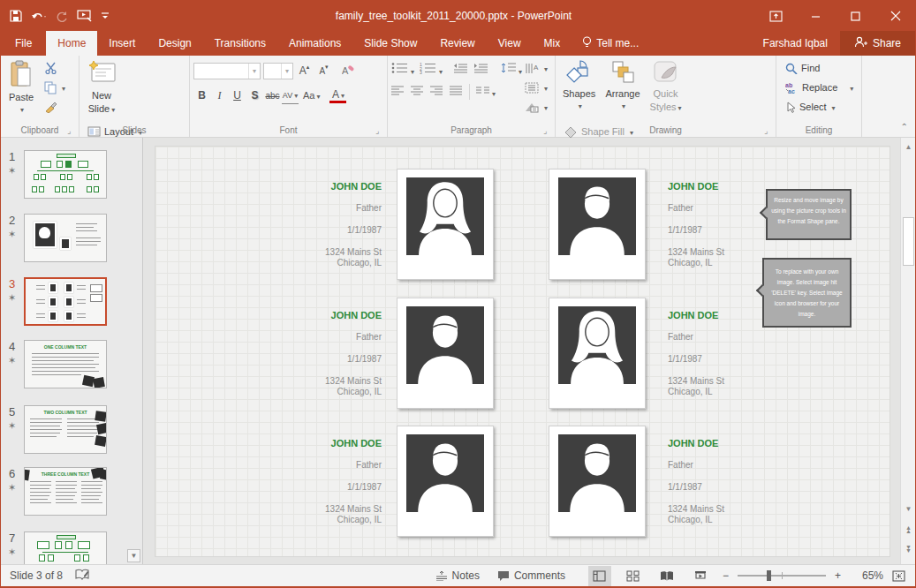 The image size is (916, 588). What do you see at coordinates (254, 95) in the screenshot?
I see `text-shadow-button: S` at bounding box center [254, 95].